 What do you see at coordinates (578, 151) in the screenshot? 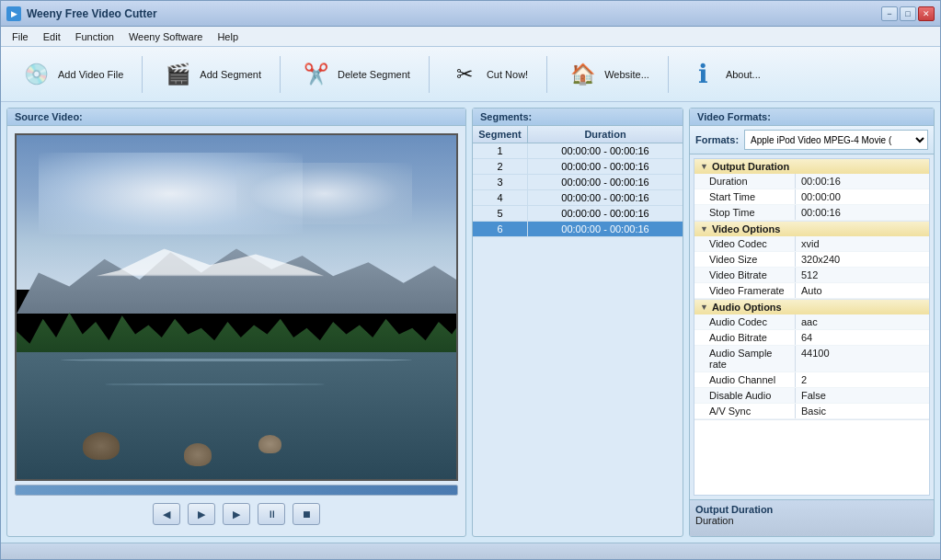
I see `table-row: 1 00:00:00 - 00:00:16` at bounding box center [578, 151].